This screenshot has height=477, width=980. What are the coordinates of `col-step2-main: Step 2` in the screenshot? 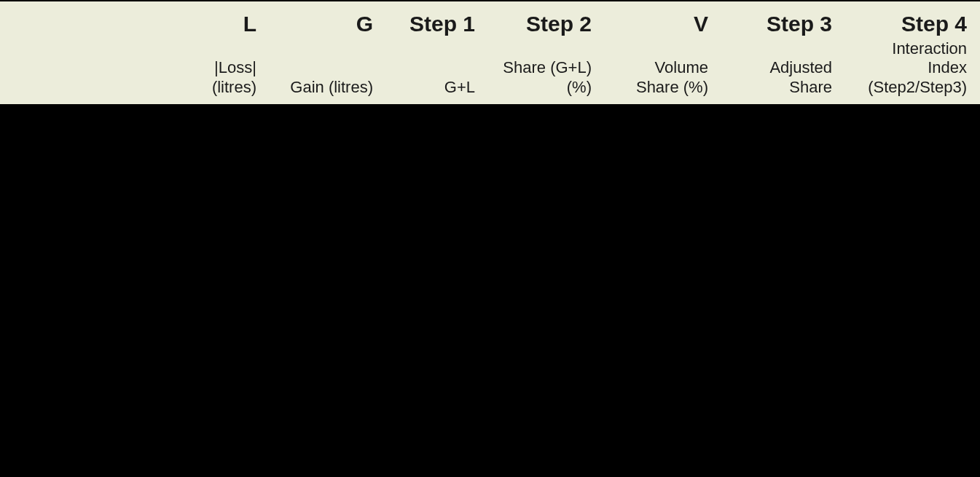 It's located at (546, 20).